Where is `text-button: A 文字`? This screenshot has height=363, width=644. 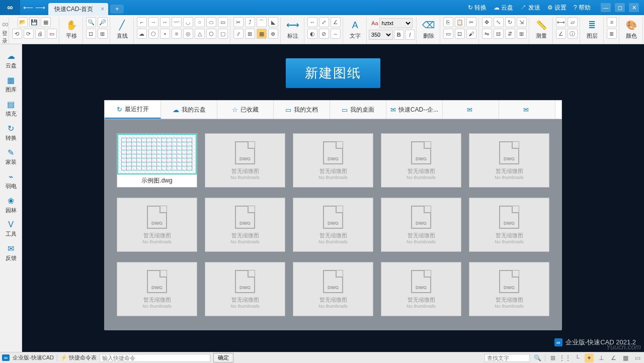 text-button: A 文字 is located at coordinates (355, 29).